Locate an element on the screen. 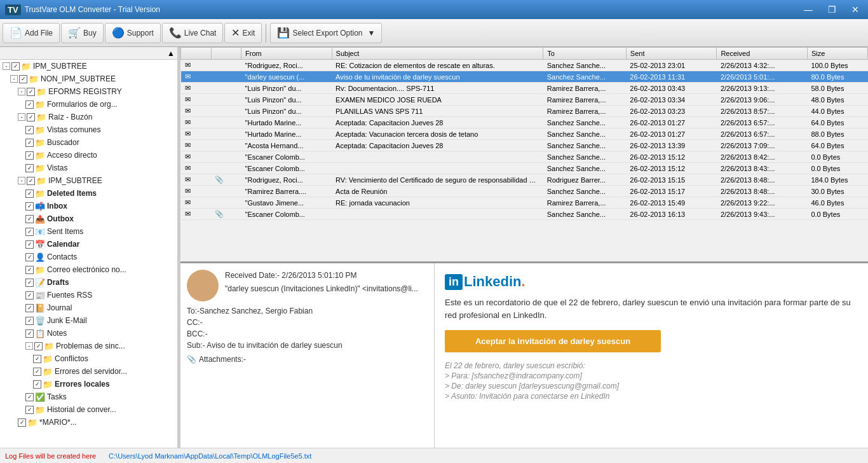 The image size is (868, 463). col-header-size: Size is located at coordinates (837, 53).